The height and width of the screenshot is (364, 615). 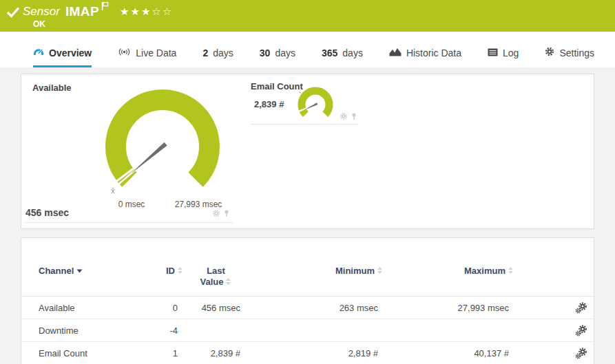 I want to click on available-gauge-title: Available, so click(x=52, y=88).